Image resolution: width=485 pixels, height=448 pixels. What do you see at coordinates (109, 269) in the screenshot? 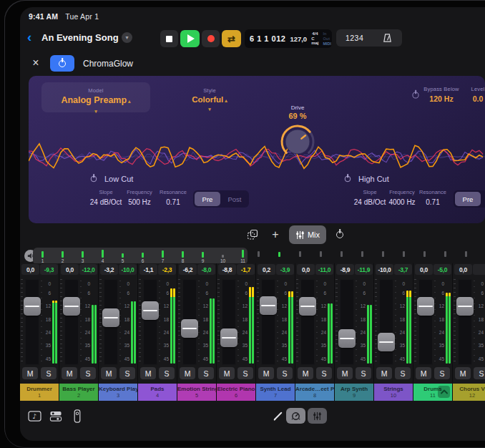
I see `fader-value-chip: -3,2` at bounding box center [109, 269].